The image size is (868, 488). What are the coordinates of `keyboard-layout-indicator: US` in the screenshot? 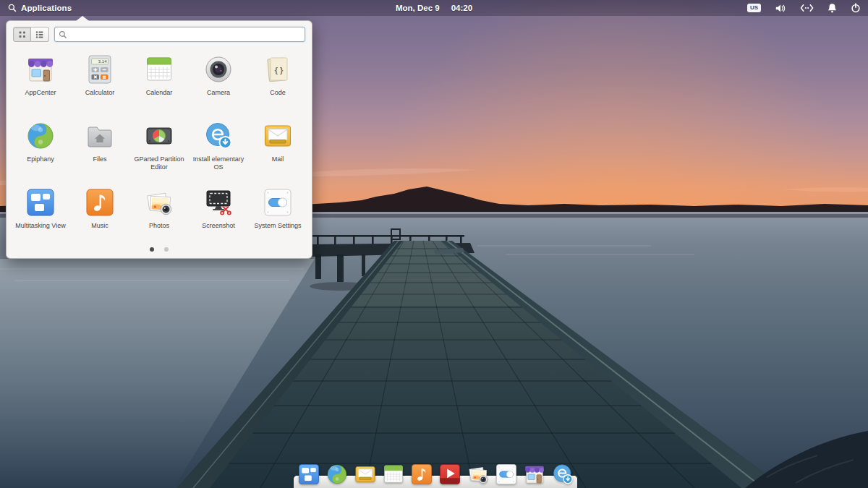 It's located at (754, 8).